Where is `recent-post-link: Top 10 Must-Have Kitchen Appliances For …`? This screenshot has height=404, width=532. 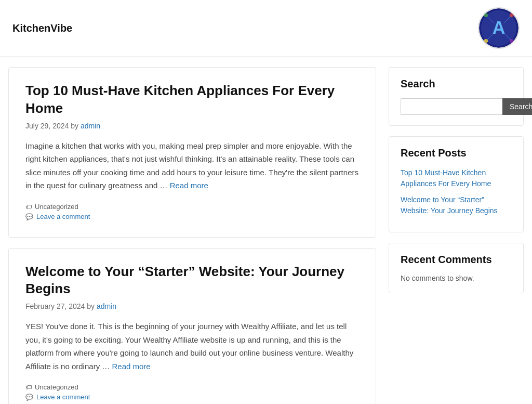
recent-post-link: Top 10 Must-Have Kitchen Appliances For … is located at coordinates (446, 178).